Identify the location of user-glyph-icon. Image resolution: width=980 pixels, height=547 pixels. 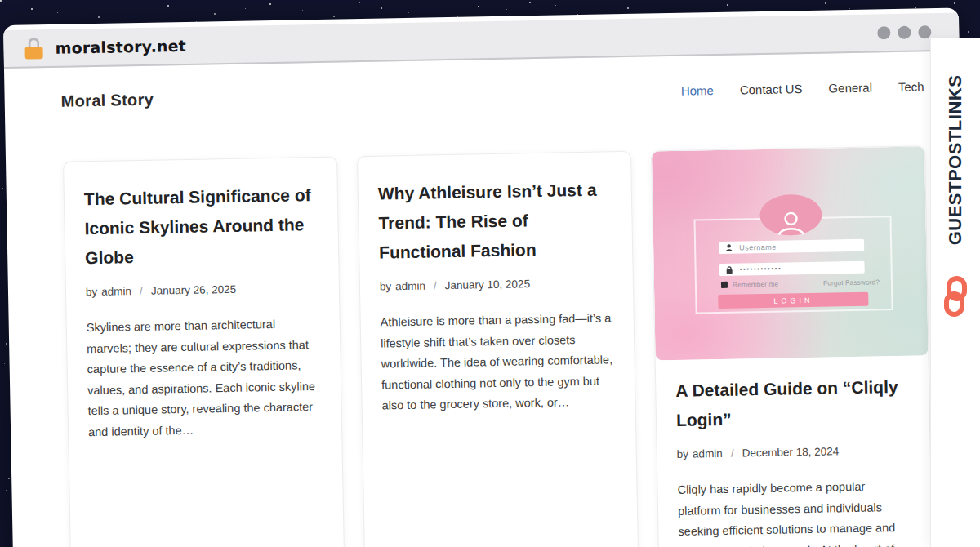
(728, 248).